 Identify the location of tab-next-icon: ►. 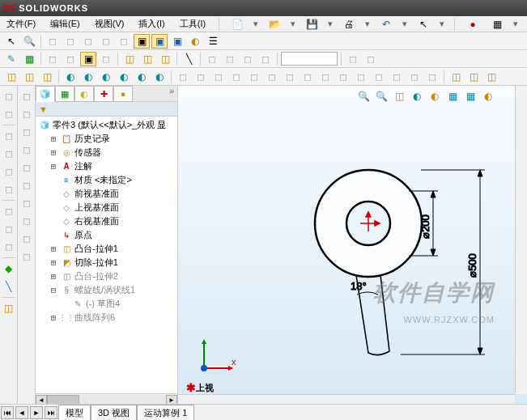
(36, 413).